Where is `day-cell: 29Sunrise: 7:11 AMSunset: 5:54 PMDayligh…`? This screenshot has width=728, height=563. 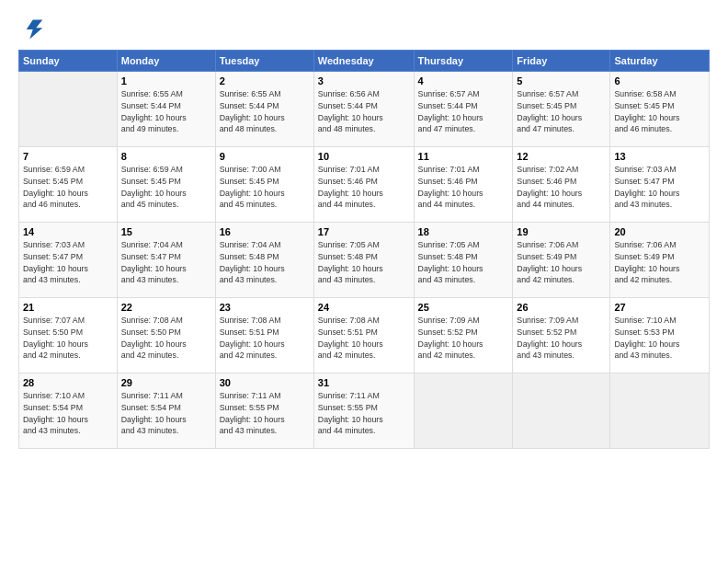
day-cell: 29Sunrise: 7:11 AMSunset: 5:54 PMDayligh… is located at coordinates (165, 411).